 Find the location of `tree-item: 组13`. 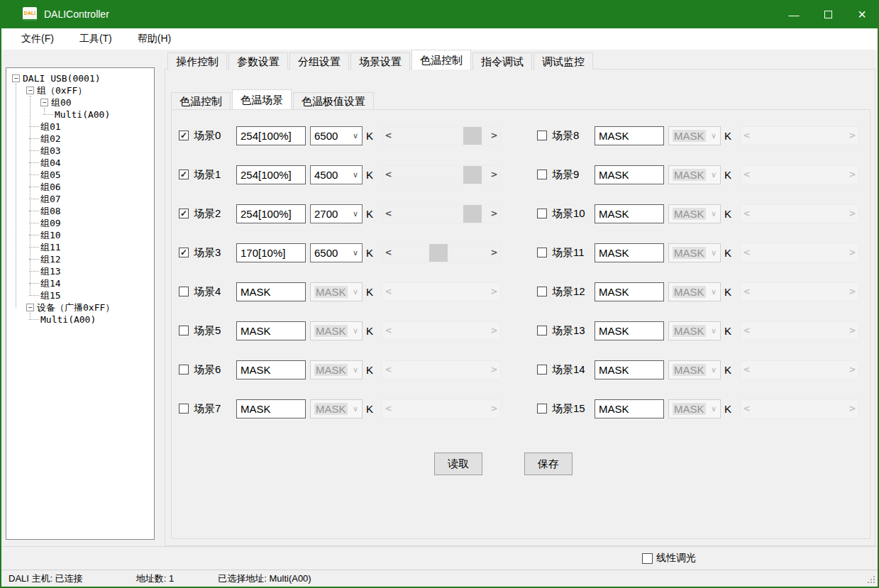

tree-item: 组13 is located at coordinates (80, 271).